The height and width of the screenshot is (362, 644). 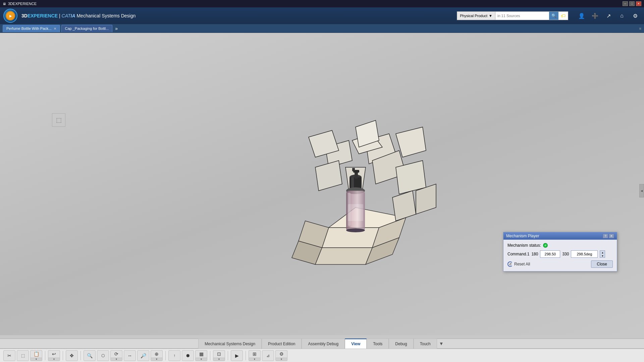 I want to click on paste-tool-button: 📋 ▼, so click(x=36, y=356).